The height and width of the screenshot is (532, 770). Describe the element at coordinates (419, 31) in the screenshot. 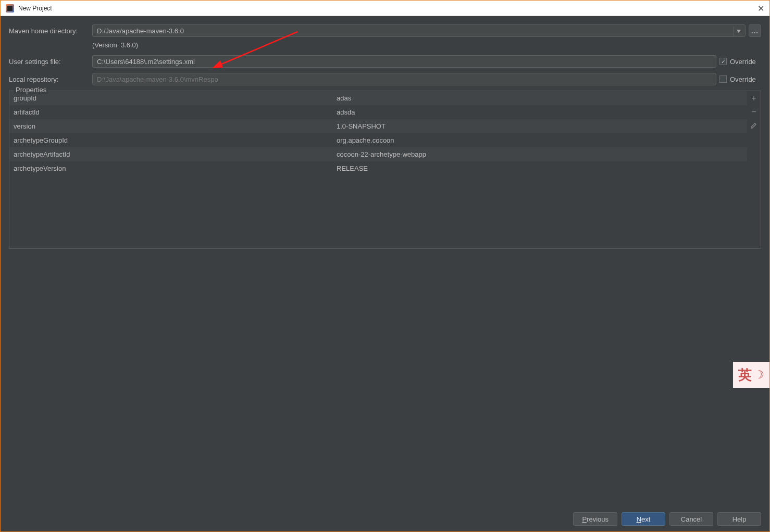

I see `maven-home-combo: D:/Java/apache-maven-3.6.0` at that location.